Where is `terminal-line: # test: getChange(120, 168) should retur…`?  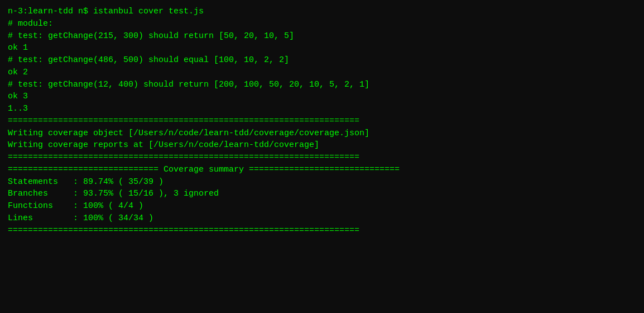
terminal-line: # test: getChange(120, 168) should retur… is located at coordinates (322, 36).